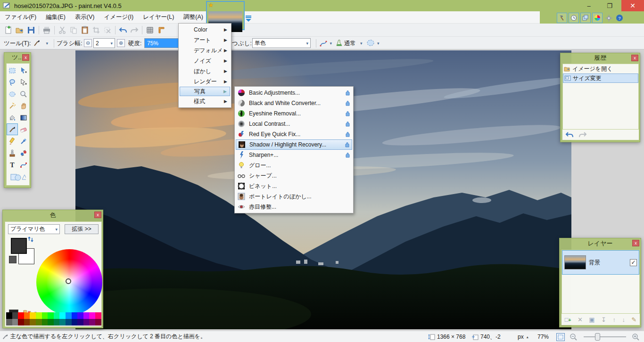 This screenshot has width=644, height=342. I want to click on tool-pan, so click(24, 106).